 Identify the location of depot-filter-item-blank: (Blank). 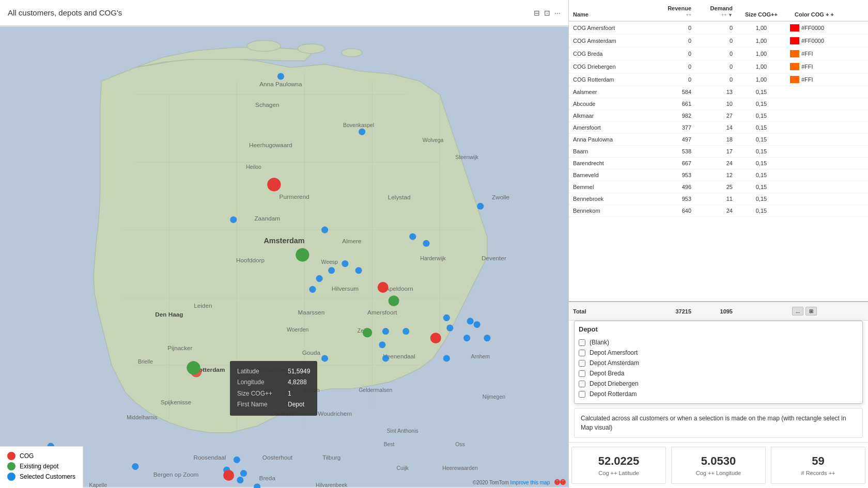
(718, 342).